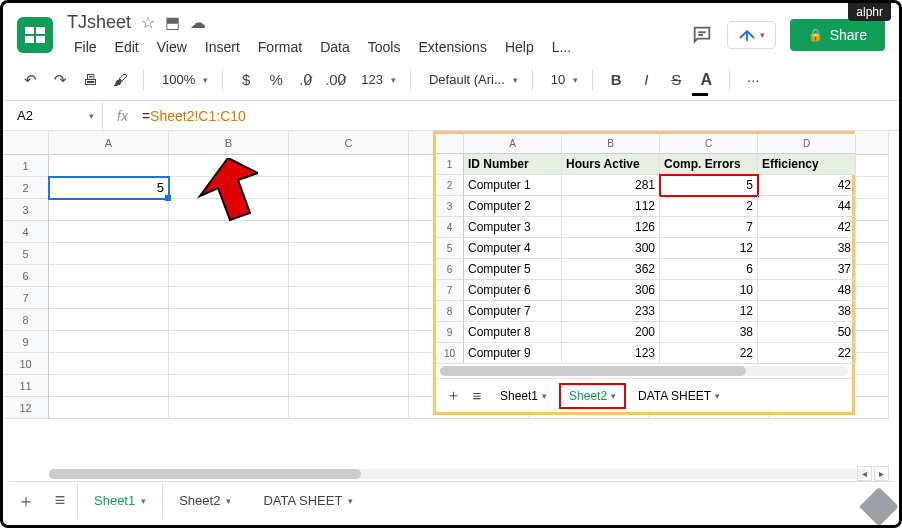 This screenshot has width=902, height=528. What do you see at coordinates (335, 47) in the screenshot?
I see `menu-data: Data` at bounding box center [335, 47].